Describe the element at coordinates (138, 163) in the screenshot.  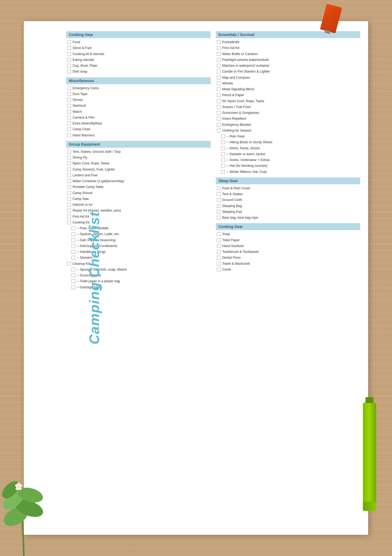
I see `list-item: Nylon Cord, Rope, Twine` at that location.